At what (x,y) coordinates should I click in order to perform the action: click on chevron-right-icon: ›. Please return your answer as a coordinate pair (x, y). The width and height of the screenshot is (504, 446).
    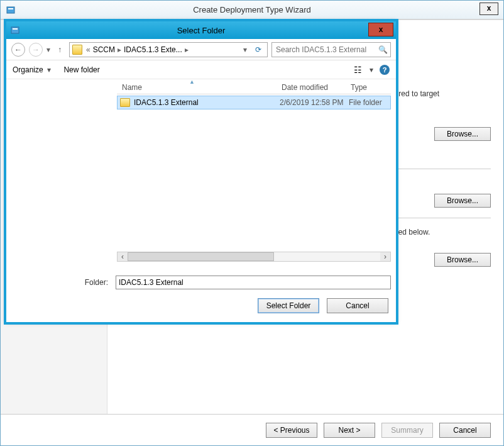
    Looking at the image, I should click on (385, 257).